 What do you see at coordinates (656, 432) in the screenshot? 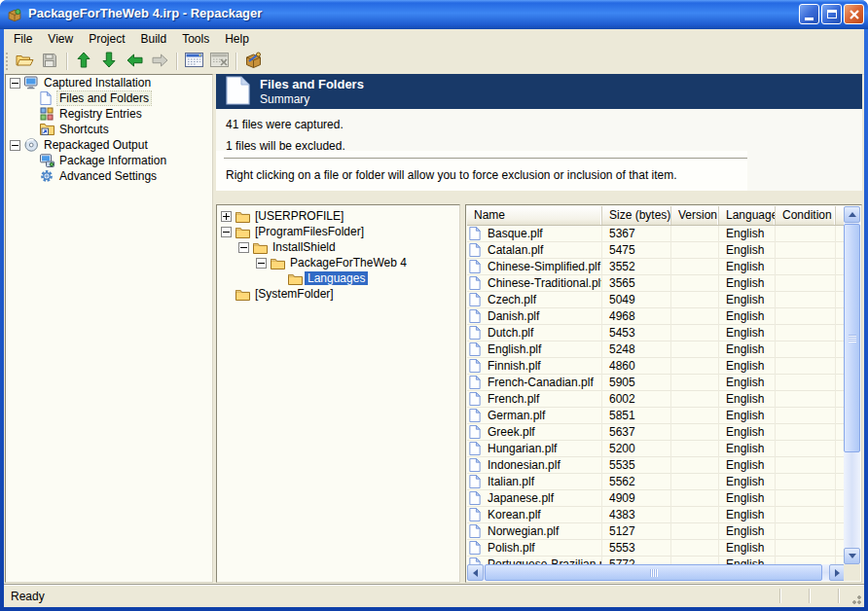
I see `file-row-greek-plf: Greek.plf5637English` at bounding box center [656, 432].